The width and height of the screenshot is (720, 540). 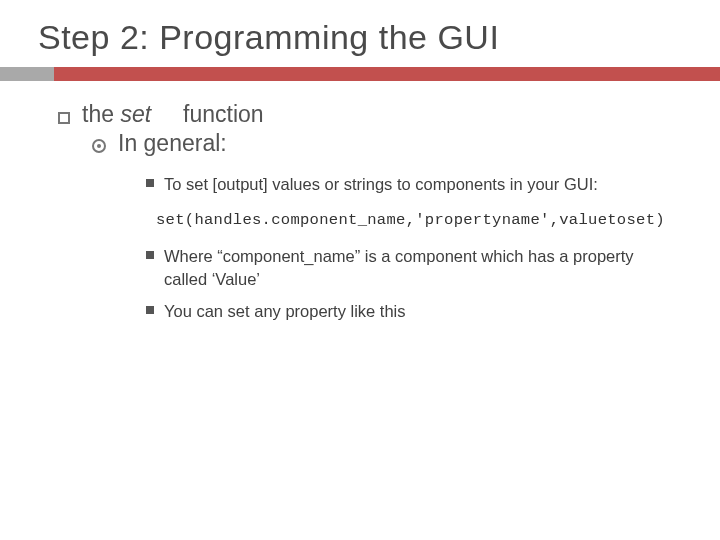 What do you see at coordinates (416, 220) in the screenshot?
I see `code-snippet: set(handles.component_name,'propertyname…` at bounding box center [416, 220].